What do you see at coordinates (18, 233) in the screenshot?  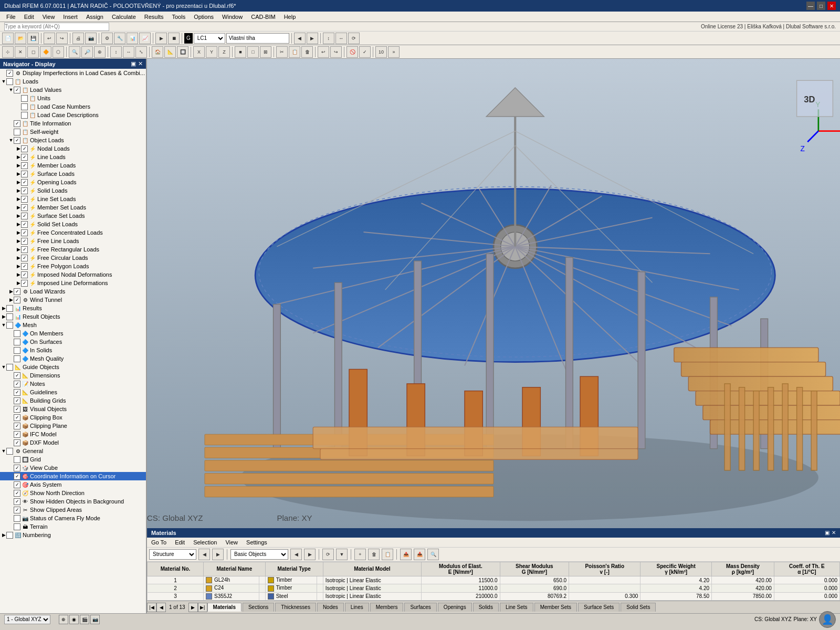 I see `nav-expand-free-concentrated-loads: ▶` at bounding box center [18, 233].